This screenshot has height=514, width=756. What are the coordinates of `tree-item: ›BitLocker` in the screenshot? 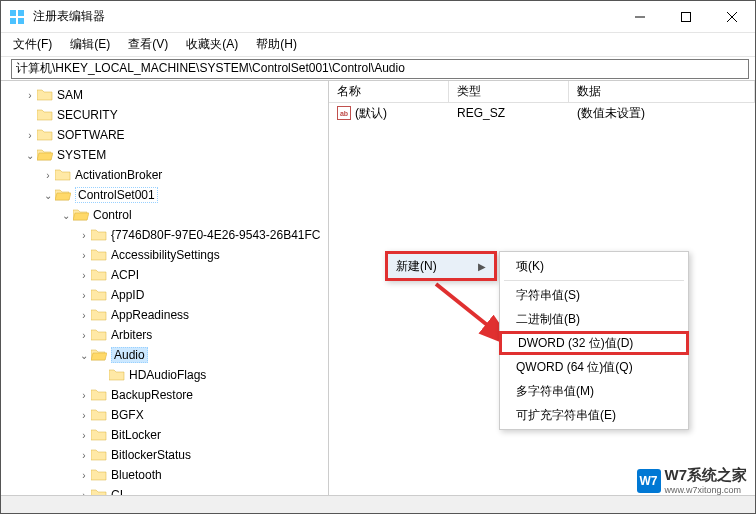 It's located at (164, 435).